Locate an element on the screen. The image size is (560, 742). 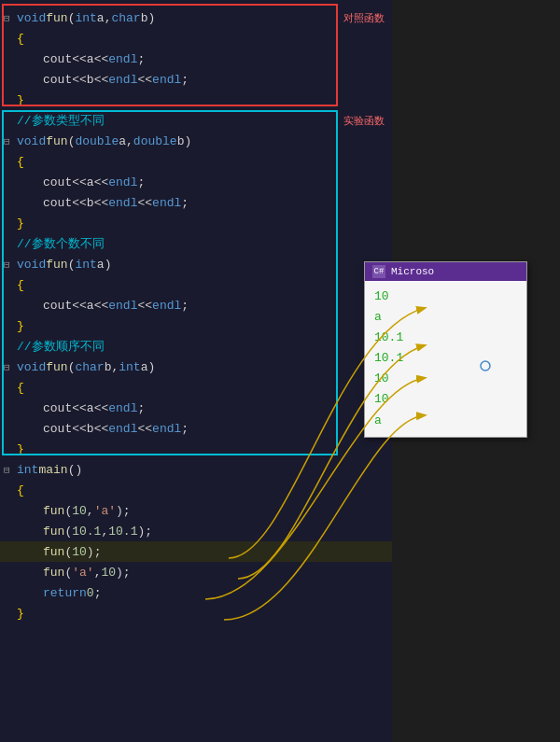
token: b, is located at coordinates (112, 368).